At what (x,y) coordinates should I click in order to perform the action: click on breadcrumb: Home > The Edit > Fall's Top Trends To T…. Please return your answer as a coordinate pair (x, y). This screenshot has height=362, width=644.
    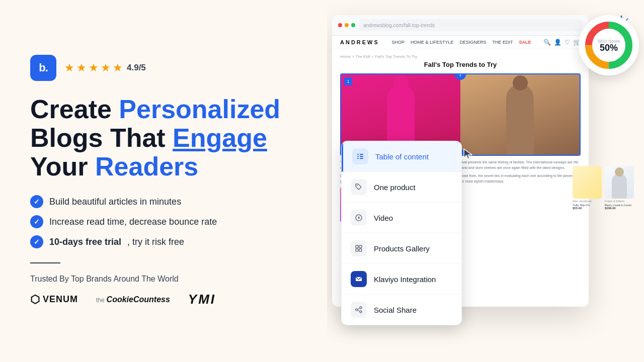
    Looking at the image, I should click on (460, 56).